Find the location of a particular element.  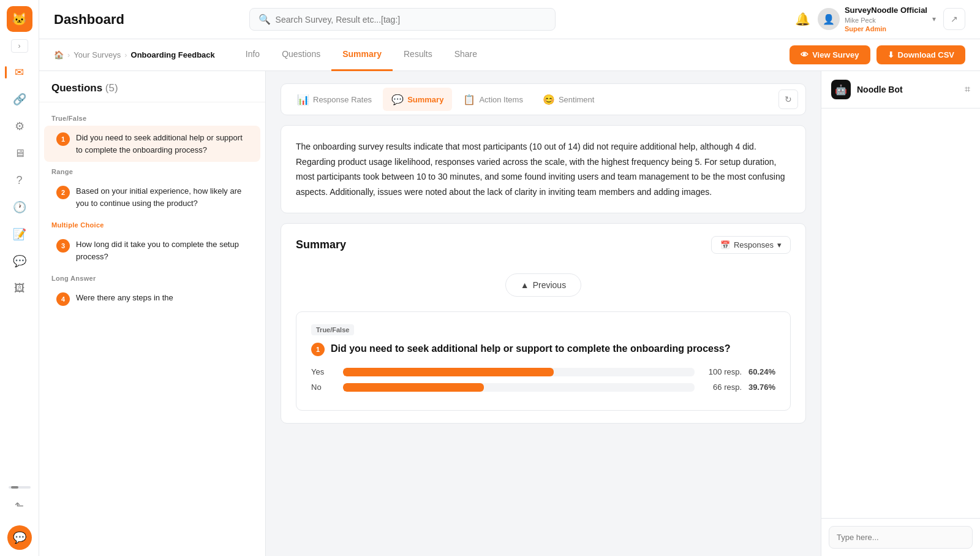

list-item: 4 Were there any steps in the is located at coordinates (152, 299).